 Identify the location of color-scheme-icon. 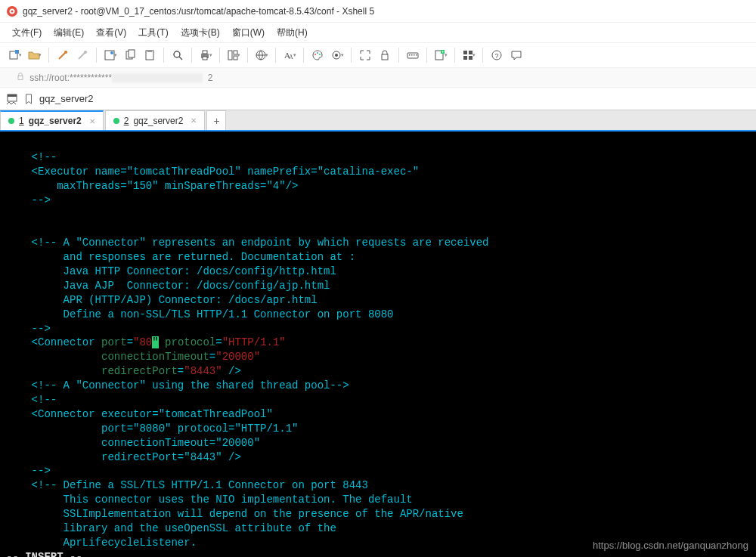
(318, 55).